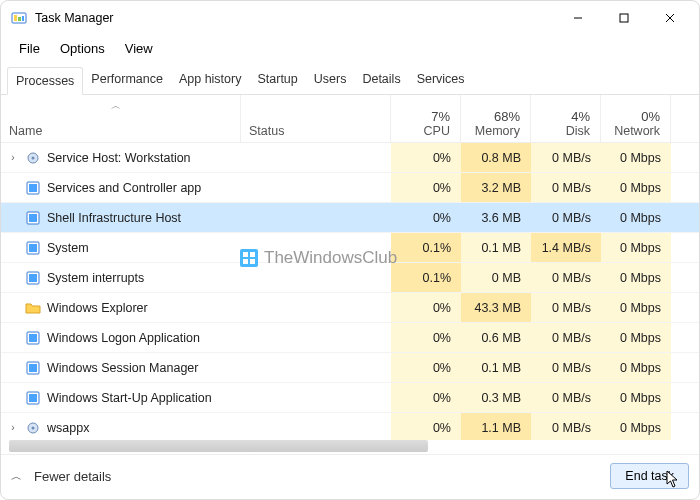  Describe the element at coordinates (350, 426) in the screenshot. I see `process-row: ›wsappx0%1.1 MB0 MB/s0 Mbps` at that location.